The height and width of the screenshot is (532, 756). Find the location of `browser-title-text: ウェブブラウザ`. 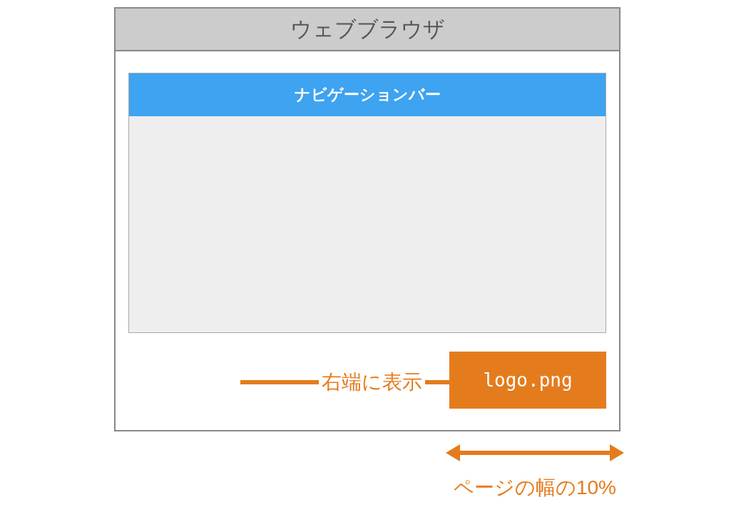

browser-title-text: ウェブブラウザ is located at coordinates (368, 30).